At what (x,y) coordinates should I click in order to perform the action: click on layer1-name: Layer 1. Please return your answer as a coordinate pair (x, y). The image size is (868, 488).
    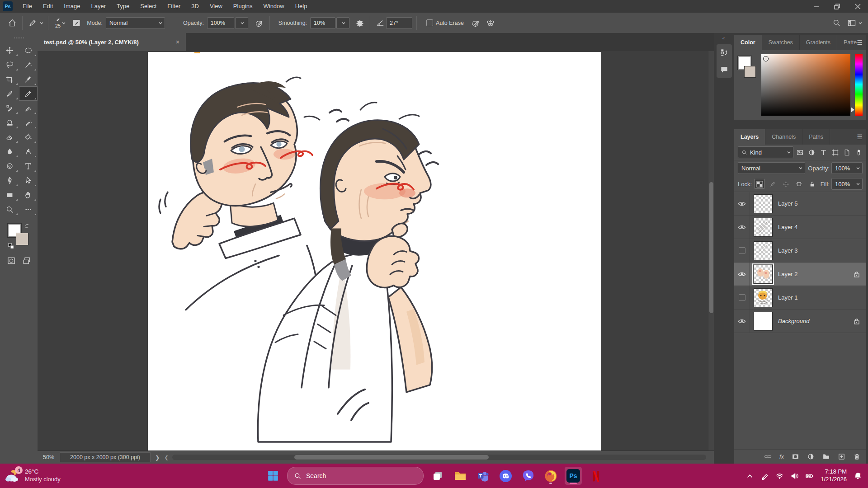
    Looking at the image, I should click on (788, 297).